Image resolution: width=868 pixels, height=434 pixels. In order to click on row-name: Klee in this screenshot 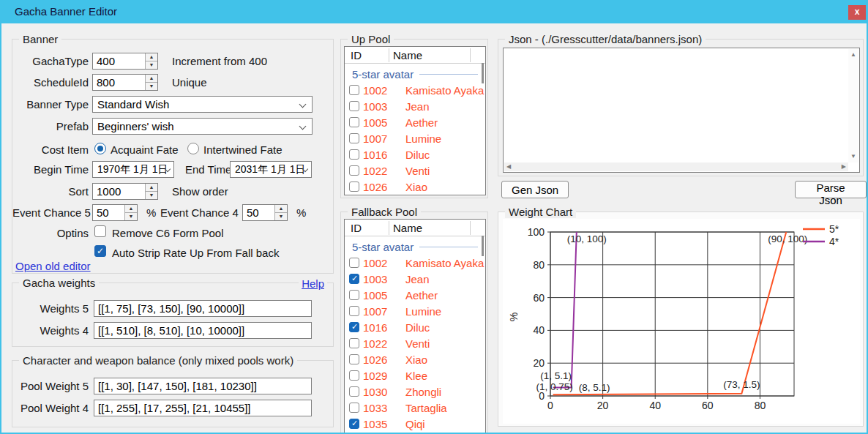, I will do `click(416, 376)`.